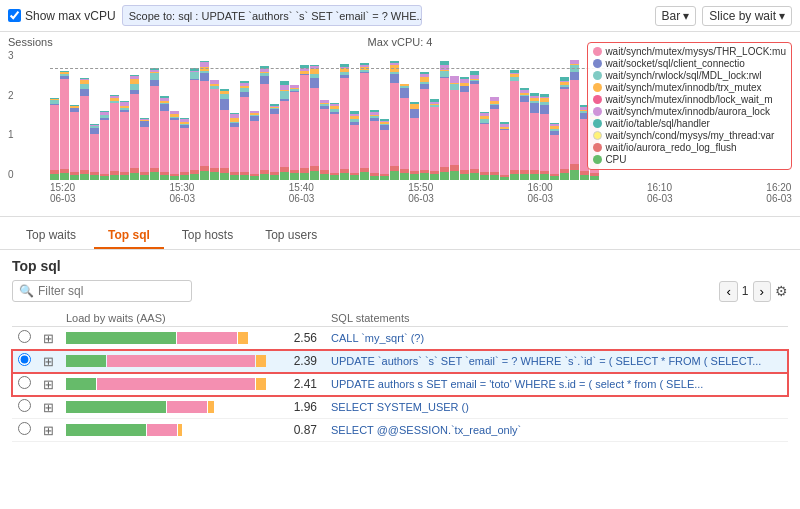 This screenshot has height=509, width=800. What do you see at coordinates (746, 291) in the screenshot?
I see `page-number: 1` at bounding box center [746, 291].